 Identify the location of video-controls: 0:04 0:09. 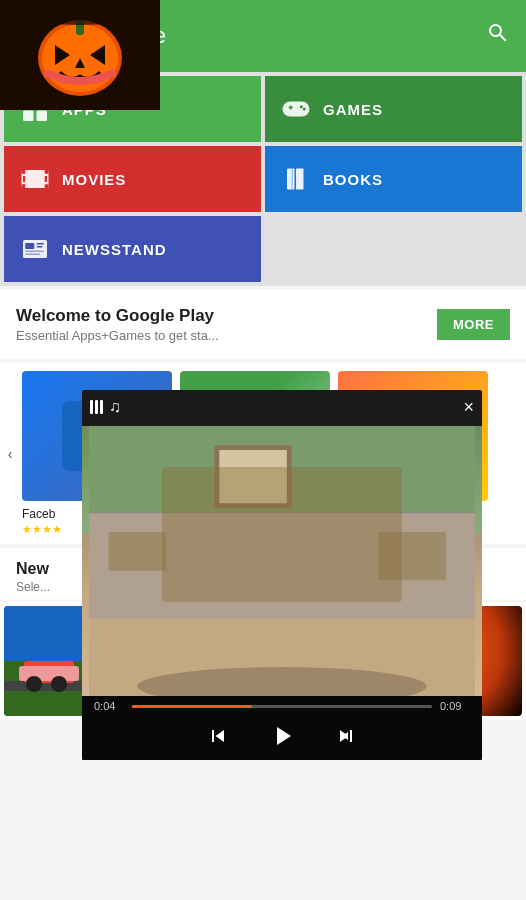
(282, 728).